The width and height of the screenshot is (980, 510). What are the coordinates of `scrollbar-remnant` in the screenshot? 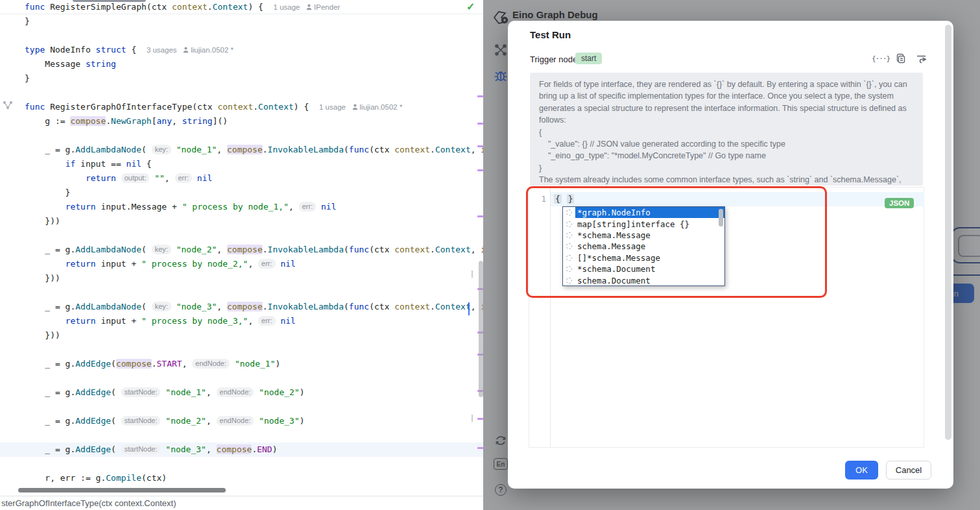 It's located at (109, 1).